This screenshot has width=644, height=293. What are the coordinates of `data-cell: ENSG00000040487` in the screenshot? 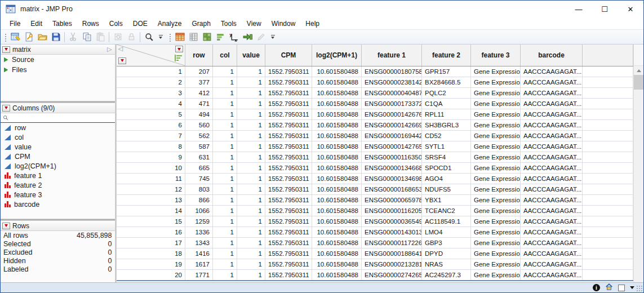 It's located at (392, 92).